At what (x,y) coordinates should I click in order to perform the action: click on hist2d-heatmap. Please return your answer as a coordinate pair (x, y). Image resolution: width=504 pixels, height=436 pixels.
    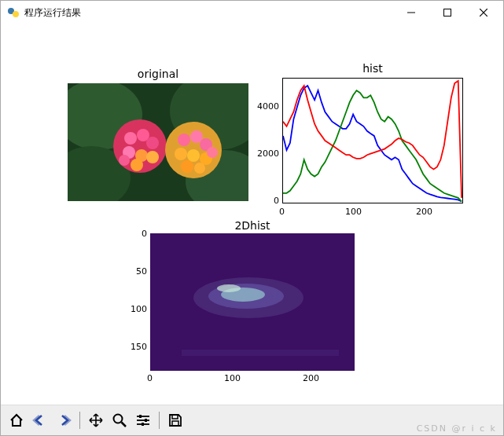
    Looking at the image, I should click on (252, 302).